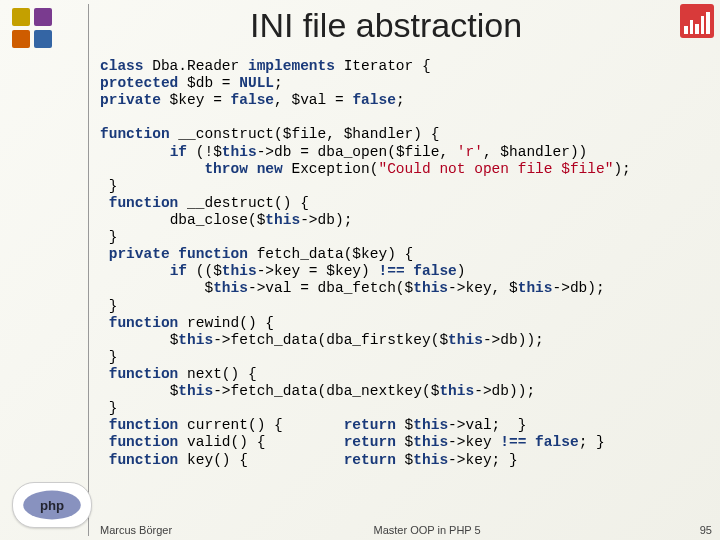 The height and width of the screenshot is (540, 720). Describe the element at coordinates (406, 530) in the screenshot. I see `footer: Marcus BörgerMaster OOP in PHP 595` at that location.